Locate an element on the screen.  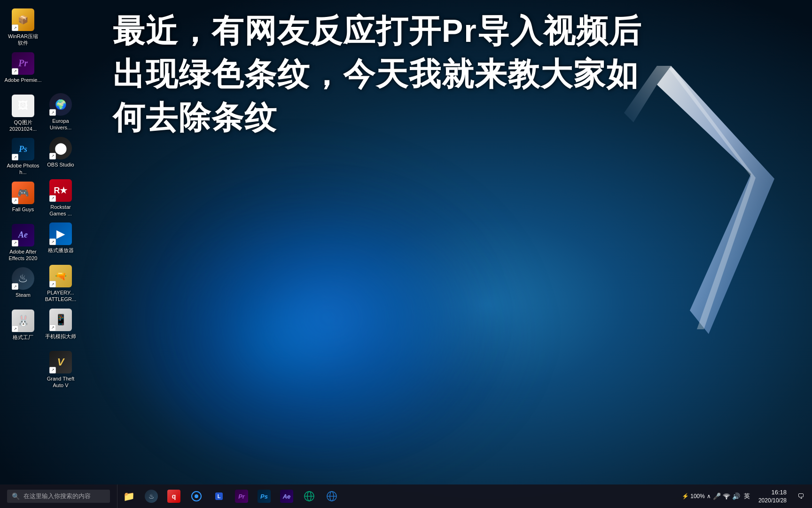
desktop-icon-aftereffects: Ae ↗ Adobe AfterEffects 2020 is located at coordinates (23, 242).